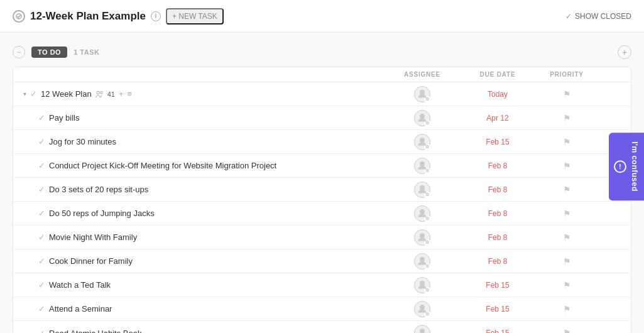  Describe the element at coordinates (199, 118) in the screenshot. I see `task-name-cell: ✓ Pay bills` at that location.